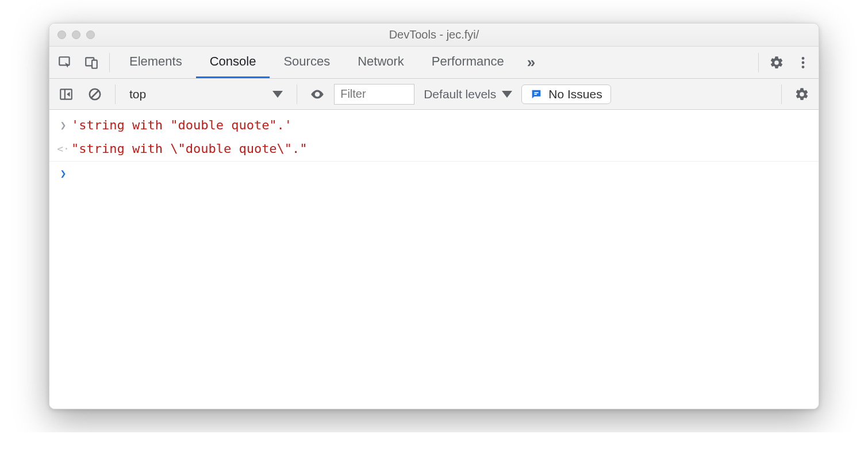 The image size is (868, 476). What do you see at coordinates (63, 172) in the screenshot?
I see `prompt-chevron-icon: ❯` at bounding box center [63, 172].